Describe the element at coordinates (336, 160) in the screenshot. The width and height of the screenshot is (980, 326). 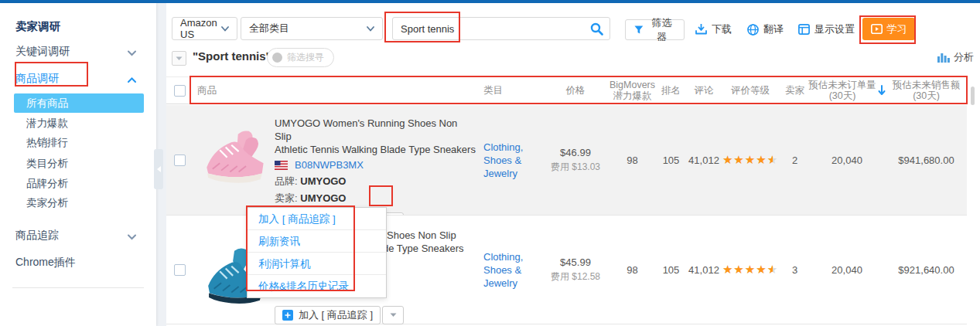
I see `product-cell: UMYOGO Women's Running Shoes Non Slip At…` at that location.